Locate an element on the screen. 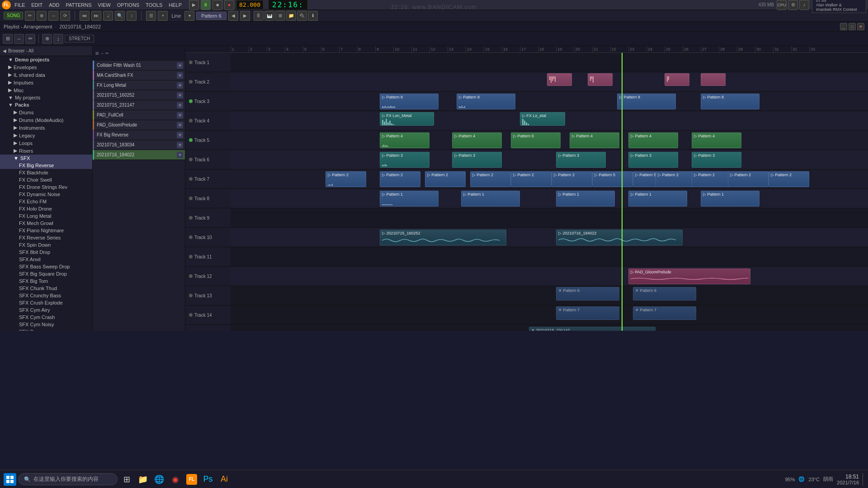 The width and height of the screenshot is (868, 488). sidebar-item-sfx-cym-airy: SFX Cym Airy is located at coordinates (46, 310).